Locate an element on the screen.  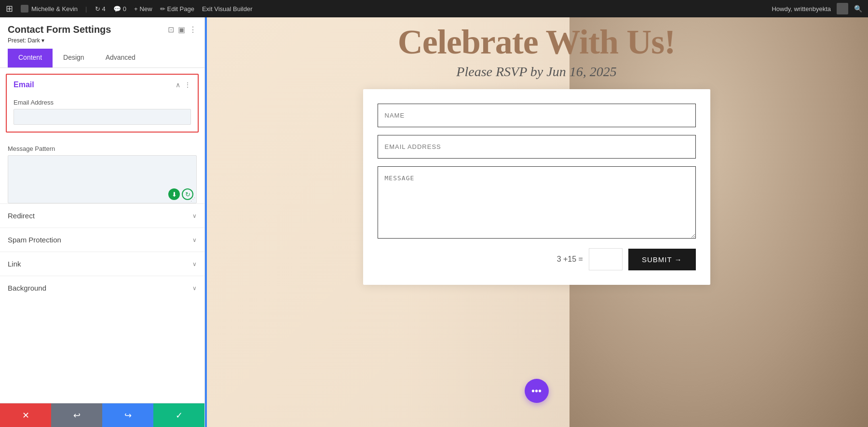
email-section-title: Email is located at coordinates (24, 85).